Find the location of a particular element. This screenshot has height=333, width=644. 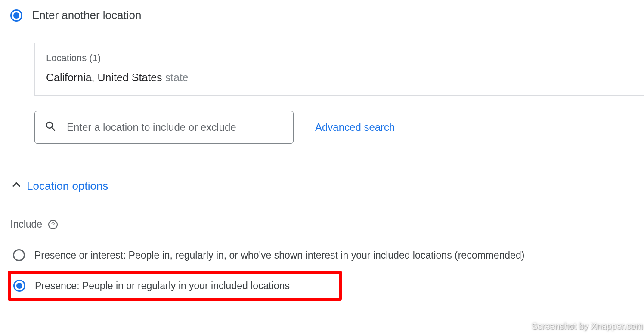

search-icon is located at coordinates (51, 127).